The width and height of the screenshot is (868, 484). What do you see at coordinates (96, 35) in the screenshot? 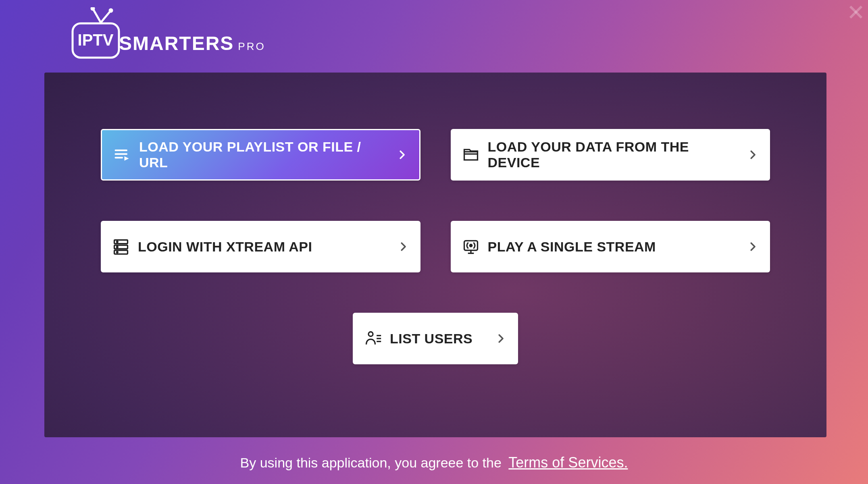
I see `tv-icon: IPTV` at bounding box center [96, 35].